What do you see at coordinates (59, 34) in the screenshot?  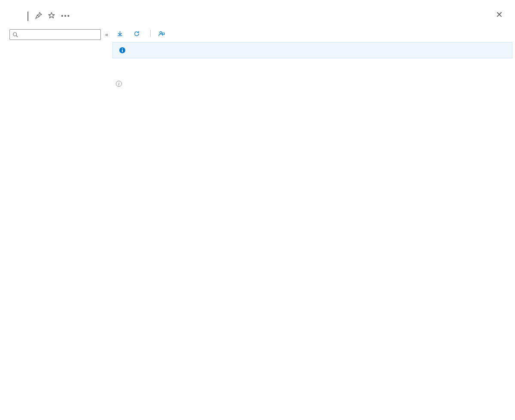 I see `search-input` at bounding box center [59, 34].